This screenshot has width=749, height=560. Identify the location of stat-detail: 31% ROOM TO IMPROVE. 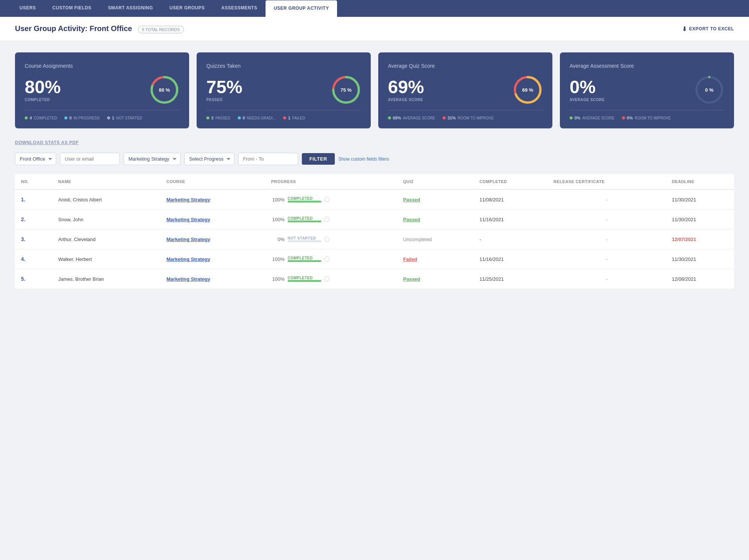
(468, 118).